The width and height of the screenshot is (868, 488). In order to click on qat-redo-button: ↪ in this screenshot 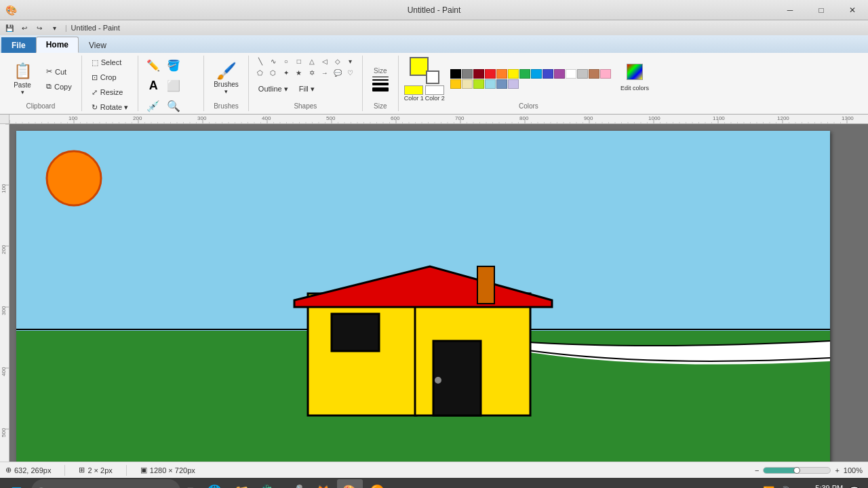, I will do `click(39, 28)`.